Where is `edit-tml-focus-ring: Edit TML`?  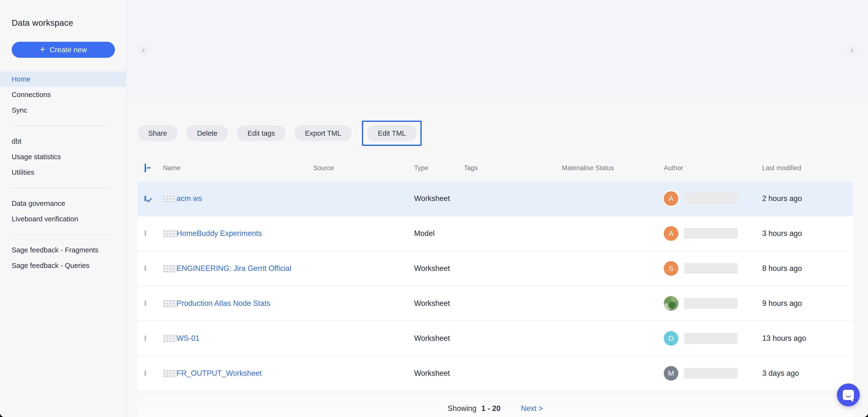
edit-tml-focus-ring: Edit TML is located at coordinates (392, 133).